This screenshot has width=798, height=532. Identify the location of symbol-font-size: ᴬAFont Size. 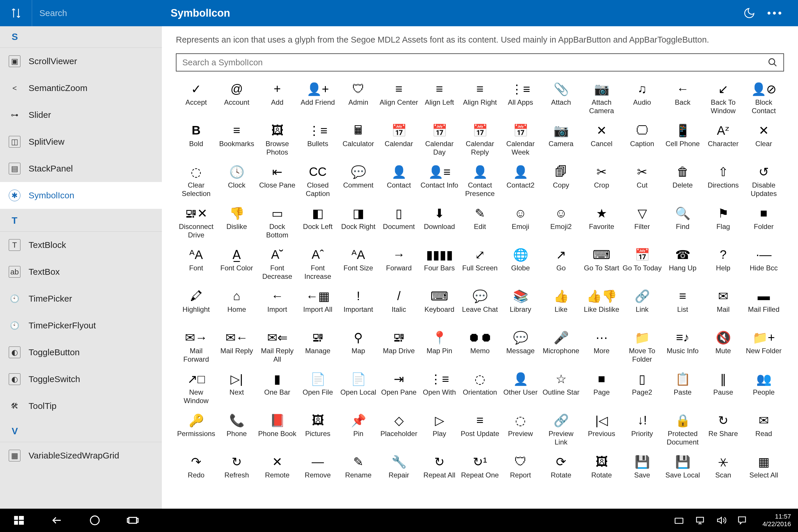
(358, 264).